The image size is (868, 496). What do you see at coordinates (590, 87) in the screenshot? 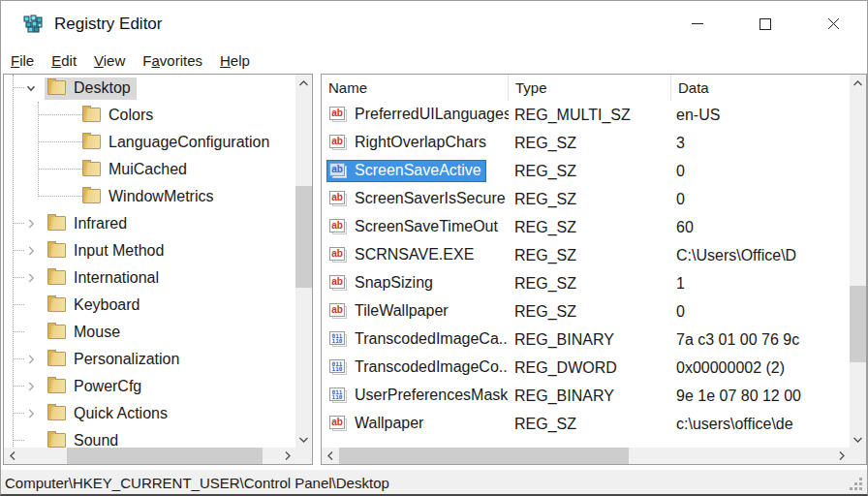
I see `column-header-type: Type` at bounding box center [590, 87].